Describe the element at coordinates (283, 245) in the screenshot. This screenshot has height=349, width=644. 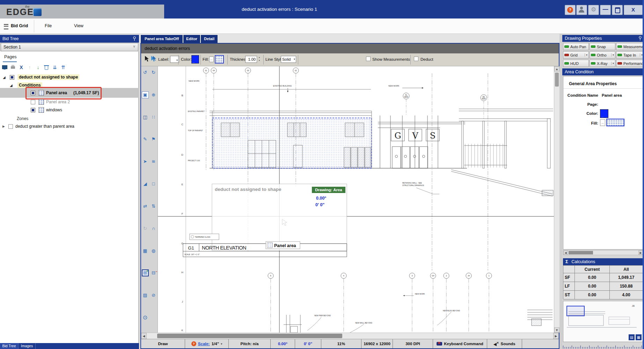
I see `panel-area-canvas-label: Panel area` at that location.